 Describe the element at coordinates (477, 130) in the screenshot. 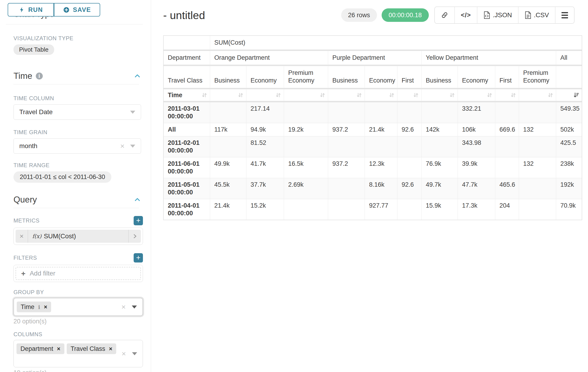

I see `pivot-cell: 106k` at that location.